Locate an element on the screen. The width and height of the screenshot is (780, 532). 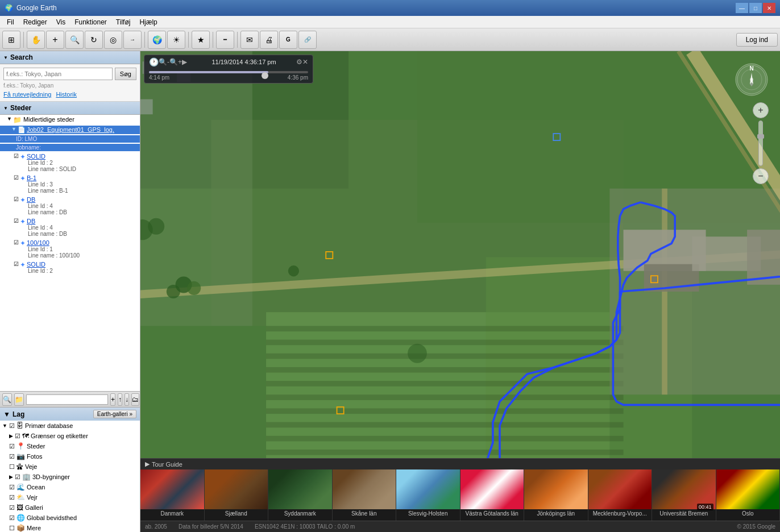
earth-gallery-button: Earth-galleri » is located at coordinates (115, 414).